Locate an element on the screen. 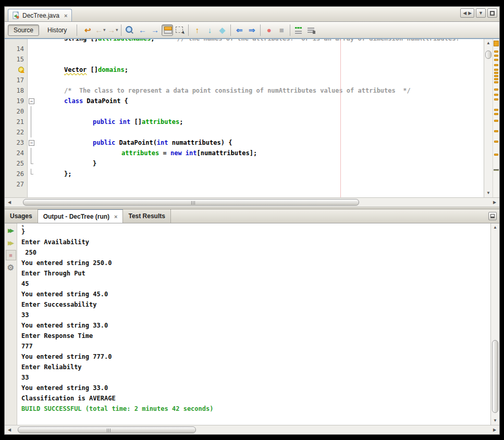 Image resolution: width=504 pixels, height=440 pixels. toggle-bookmark-icon: ◆ is located at coordinates (222, 30).